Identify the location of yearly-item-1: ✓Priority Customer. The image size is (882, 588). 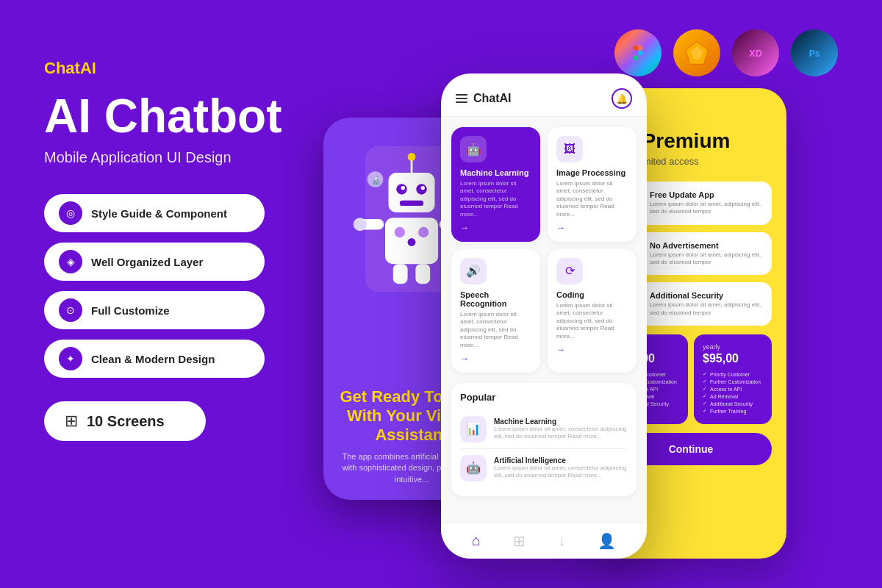
(733, 374).